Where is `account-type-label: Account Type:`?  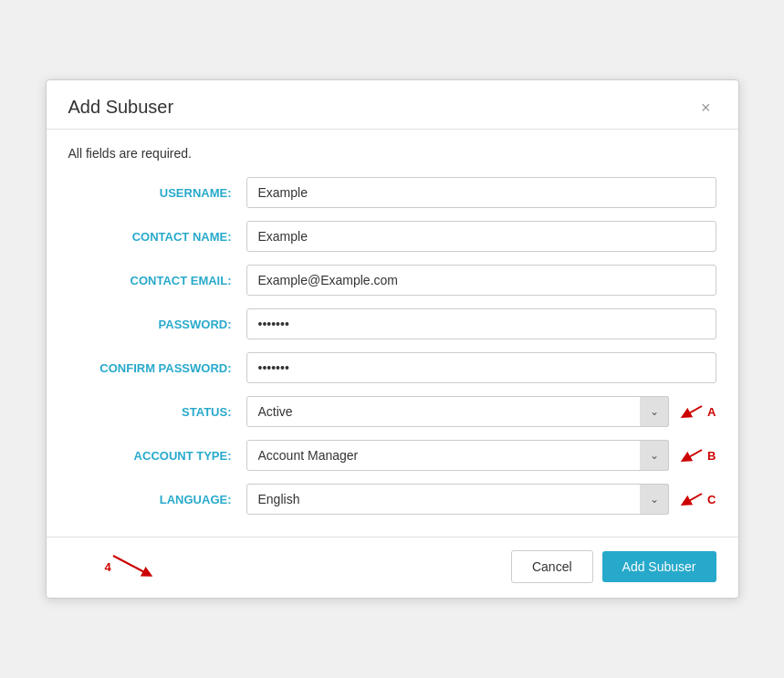
account-type-label: Account Type: is located at coordinates (157, 456).